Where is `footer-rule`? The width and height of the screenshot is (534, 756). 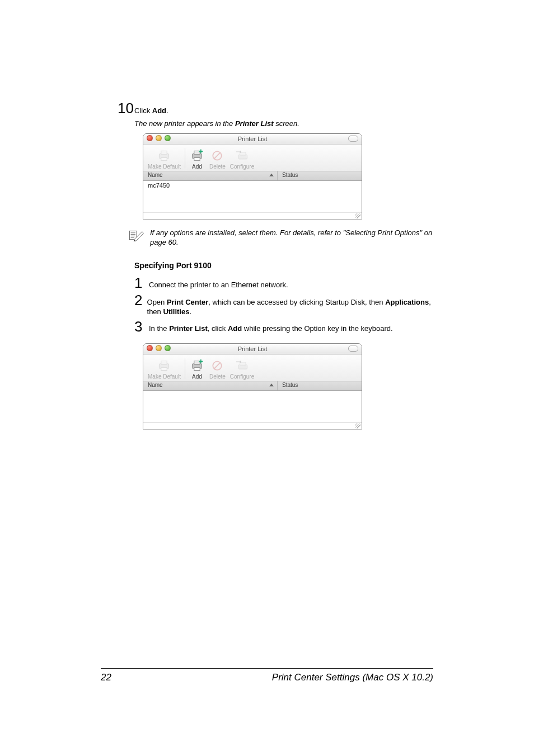 footer-rule is located at coordinates (267, 669).